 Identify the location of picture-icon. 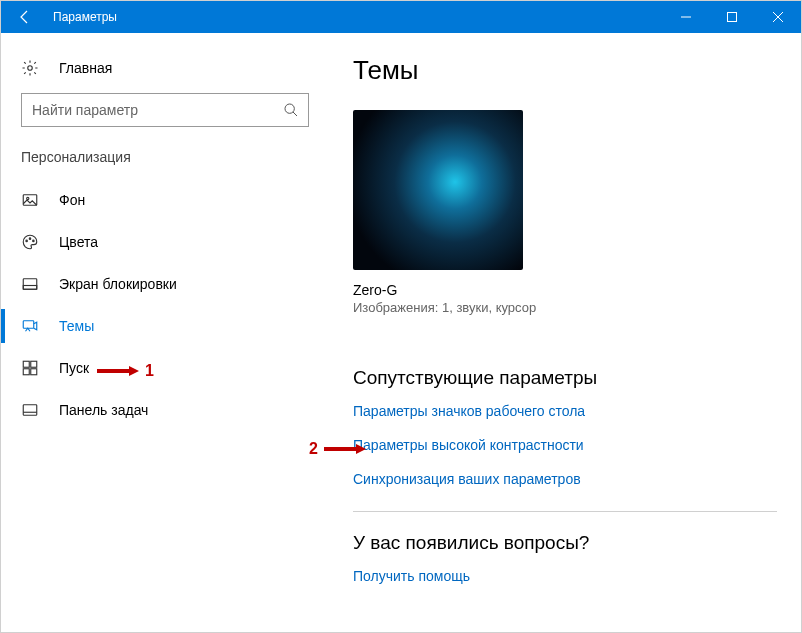
(33, 200).